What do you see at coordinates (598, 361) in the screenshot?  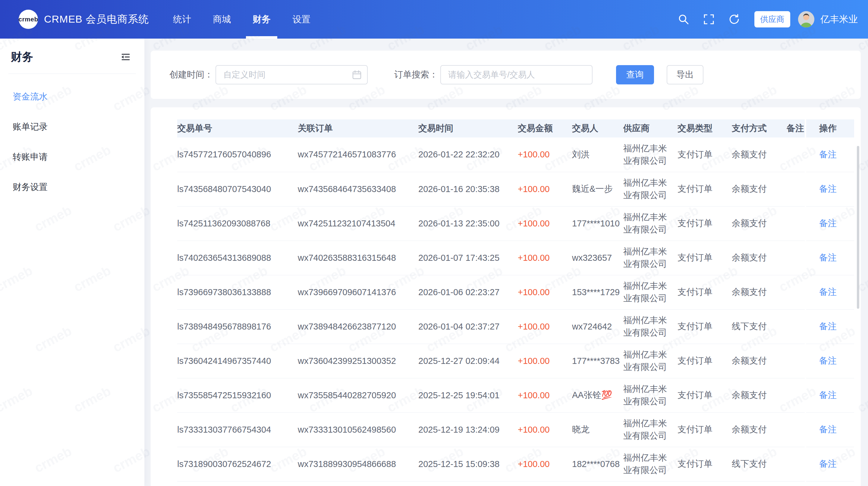 I see `cell-trader: 177****3783` at bounding box center [598, 361].